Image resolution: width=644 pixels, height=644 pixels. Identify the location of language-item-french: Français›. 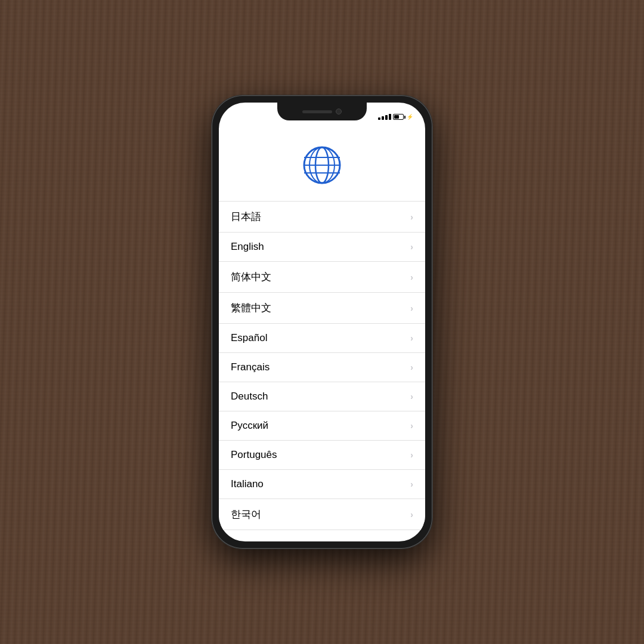
(322, 367).